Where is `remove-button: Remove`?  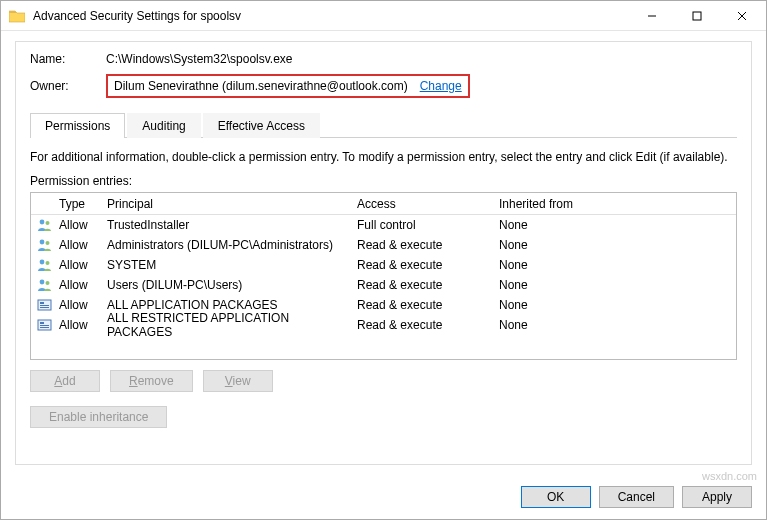 remove-button: Remove is located at coordinates (152, 381).